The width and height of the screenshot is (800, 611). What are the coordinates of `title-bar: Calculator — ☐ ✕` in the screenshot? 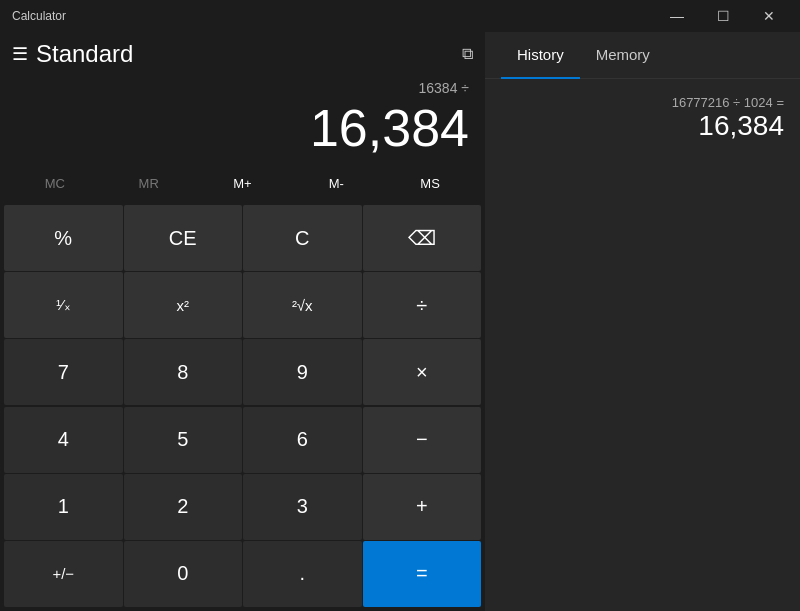 It's located at (400, 16).